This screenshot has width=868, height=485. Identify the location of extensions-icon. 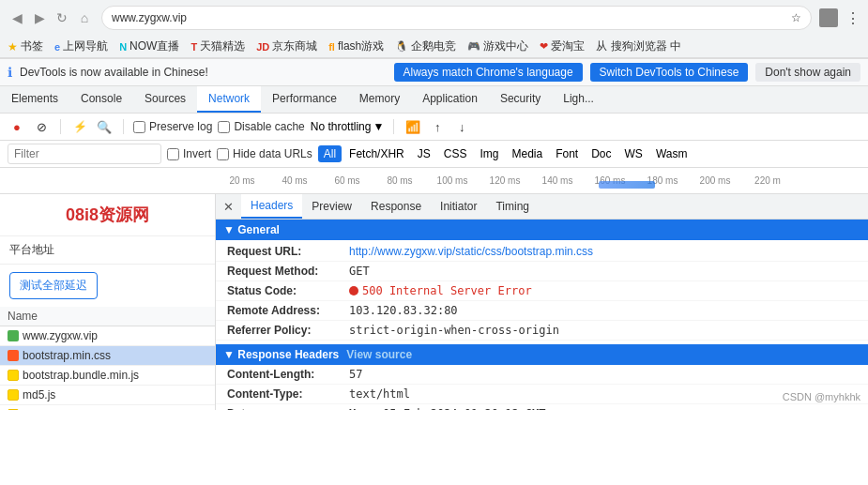
(829, 18).